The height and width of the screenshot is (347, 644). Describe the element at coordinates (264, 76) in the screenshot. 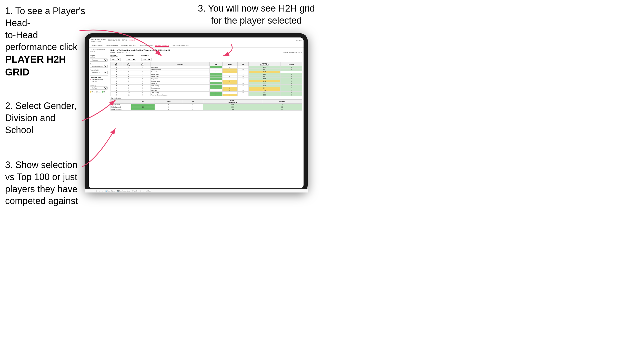

I see `table-cell: 4.00` at that location.